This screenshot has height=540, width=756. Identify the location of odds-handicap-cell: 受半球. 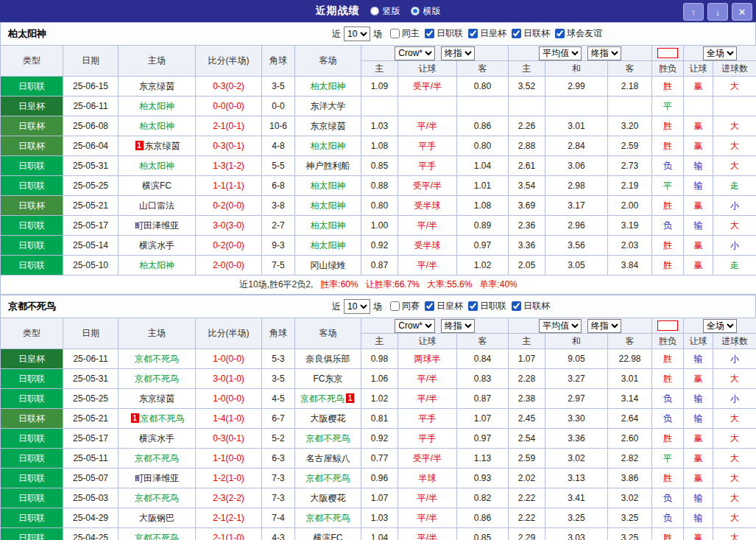
(428, 206).